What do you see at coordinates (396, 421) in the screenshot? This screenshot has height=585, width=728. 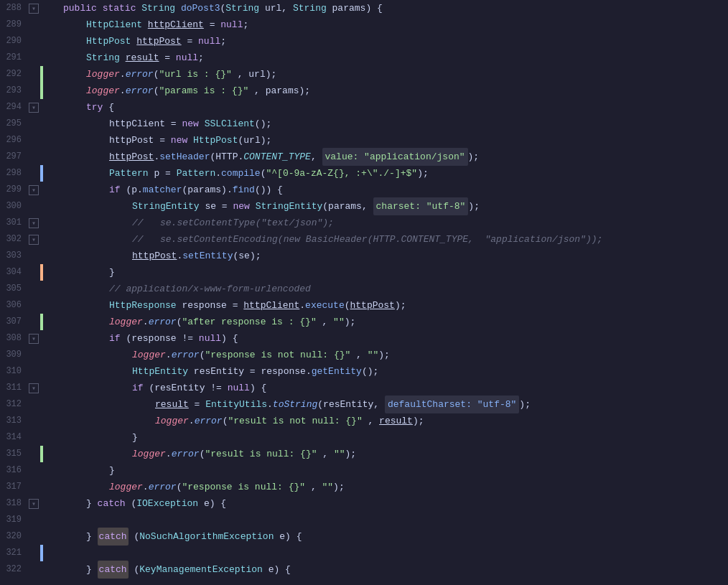 I see `token-result-arg: result` at bounding box center [396, 421].